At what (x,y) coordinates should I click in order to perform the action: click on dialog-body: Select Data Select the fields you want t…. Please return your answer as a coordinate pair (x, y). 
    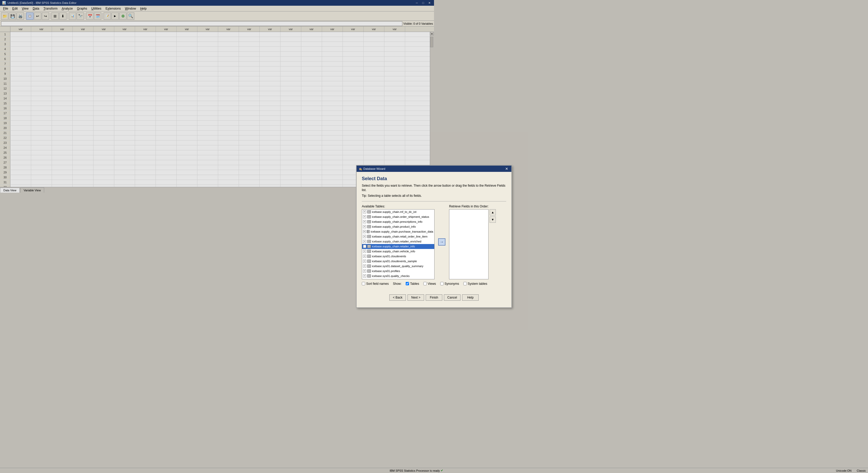
    Looking at the image, I should click on (395, 204).